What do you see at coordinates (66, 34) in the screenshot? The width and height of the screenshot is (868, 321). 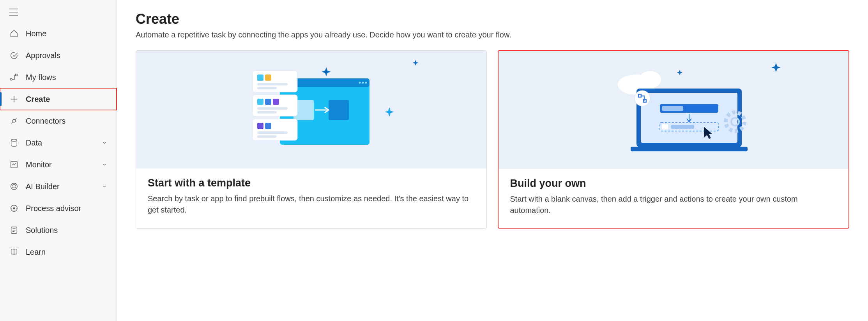 I see `sidebar-item-label: Home` at bounding box center [66, 34].